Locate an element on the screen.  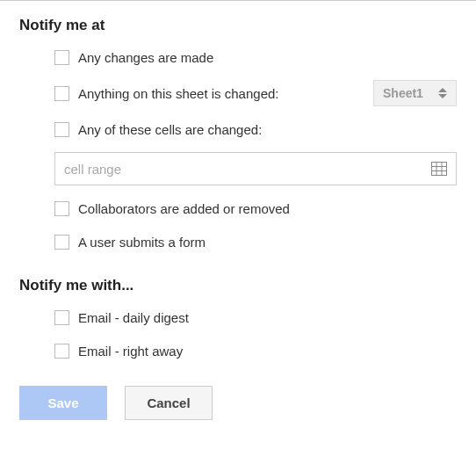
checkbox-daily-digest is located at coordinates (61, 318).